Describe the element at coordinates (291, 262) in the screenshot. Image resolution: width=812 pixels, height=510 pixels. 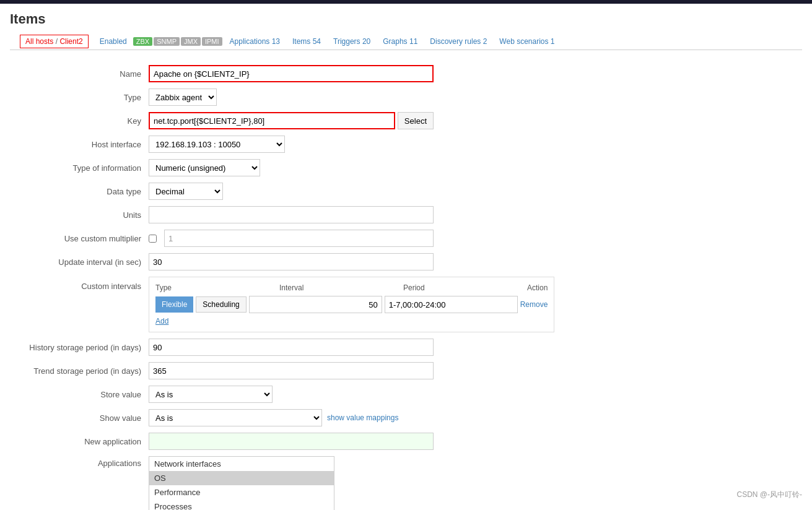
I see `update-interval-input` at that location.